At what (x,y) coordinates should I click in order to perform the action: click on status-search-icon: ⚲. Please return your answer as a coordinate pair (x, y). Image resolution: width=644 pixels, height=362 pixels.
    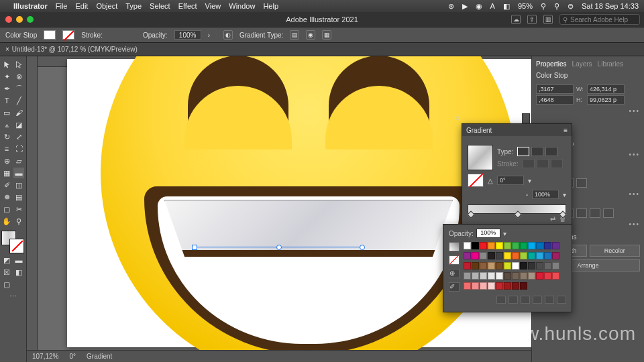
    Looking at the image, I should click on (557, 7).